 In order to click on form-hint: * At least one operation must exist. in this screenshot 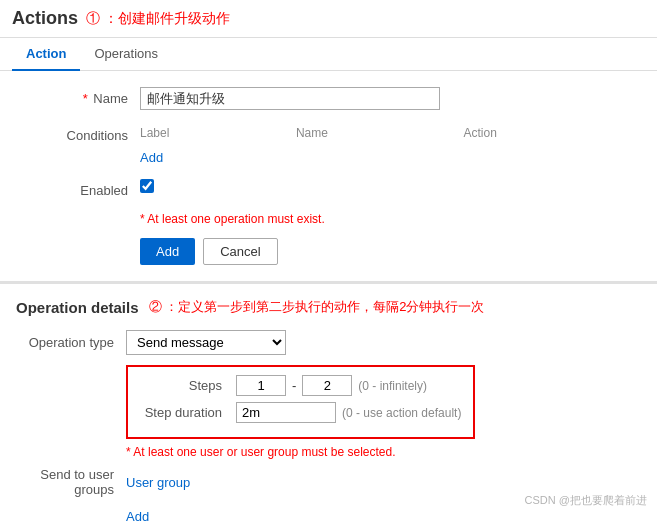, I will do `click(388, 219)`.